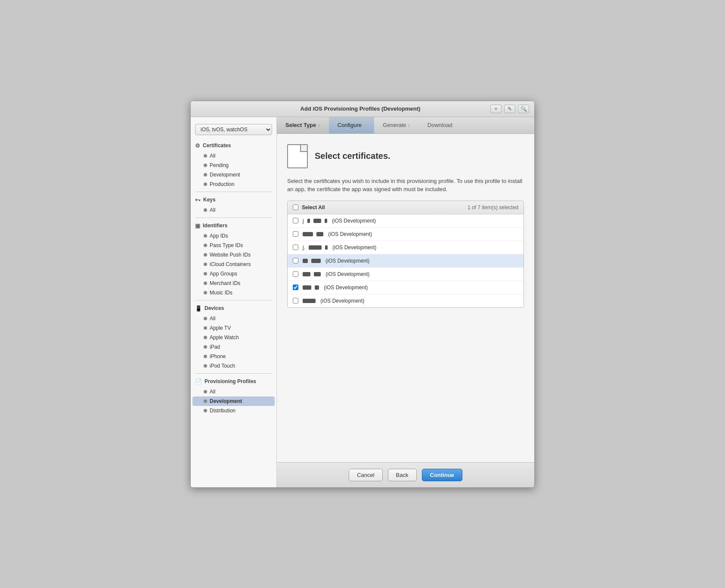  What do you see at coordinates (233, 283) in the screenshot?
I see `sidebar-item-merchant-ids: Merchant IDs` at bounding box center [233, 283].